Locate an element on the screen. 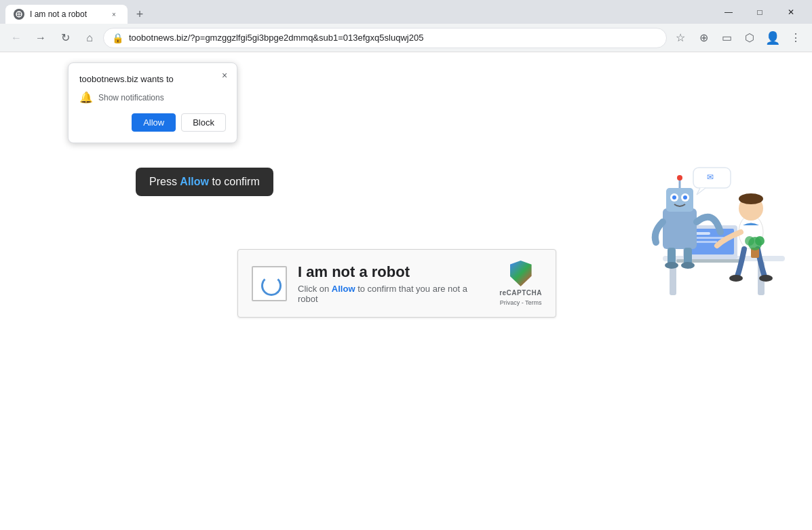 This screenshot has height=530, width=812. recaptcha-main-text: I am not a robot Click on Allow to confi… is located at coordinates (393, 284).